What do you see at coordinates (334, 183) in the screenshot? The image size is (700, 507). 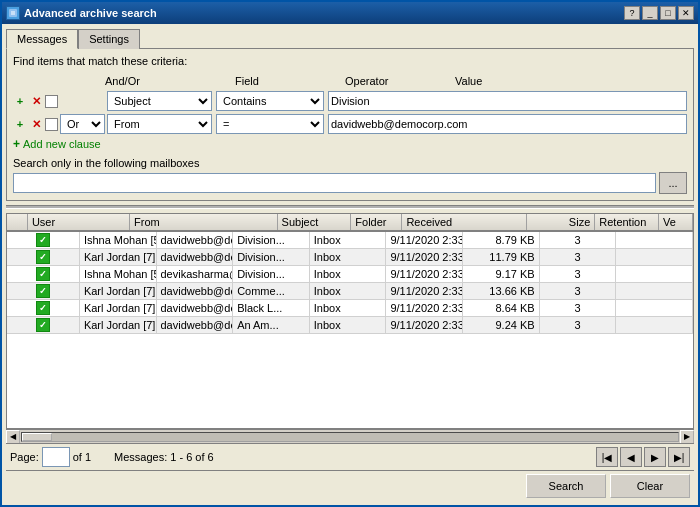 I see `mailboxes-input` at bounding box center [334, 183].